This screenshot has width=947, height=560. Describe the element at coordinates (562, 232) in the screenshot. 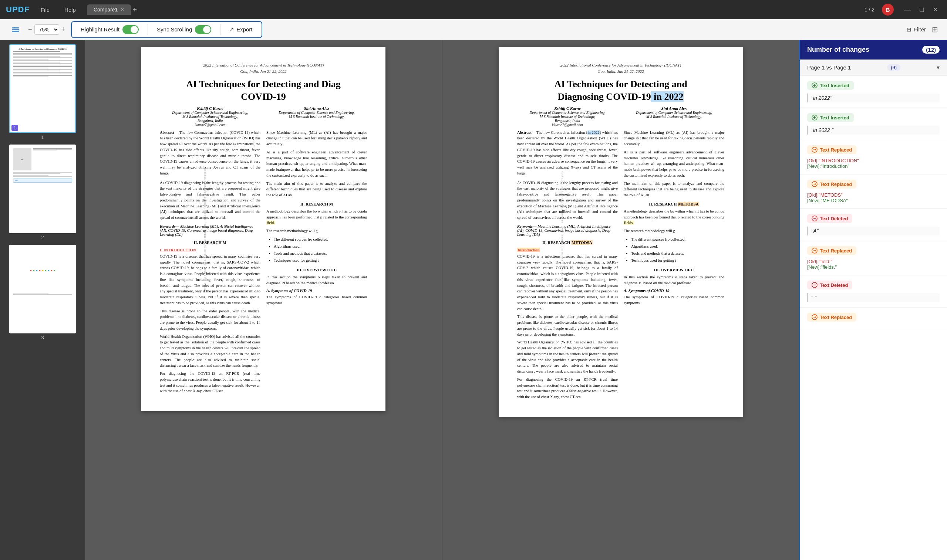

I see `right-watermark: 978-1-6654-2517-3/22/$31.00 ©2022 IEEE |…` at that location.